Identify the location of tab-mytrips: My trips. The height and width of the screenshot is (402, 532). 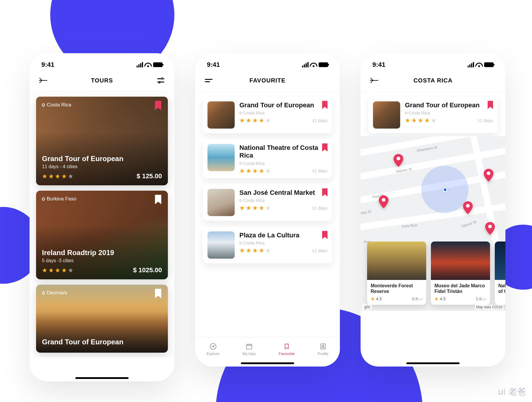
(249, 349).